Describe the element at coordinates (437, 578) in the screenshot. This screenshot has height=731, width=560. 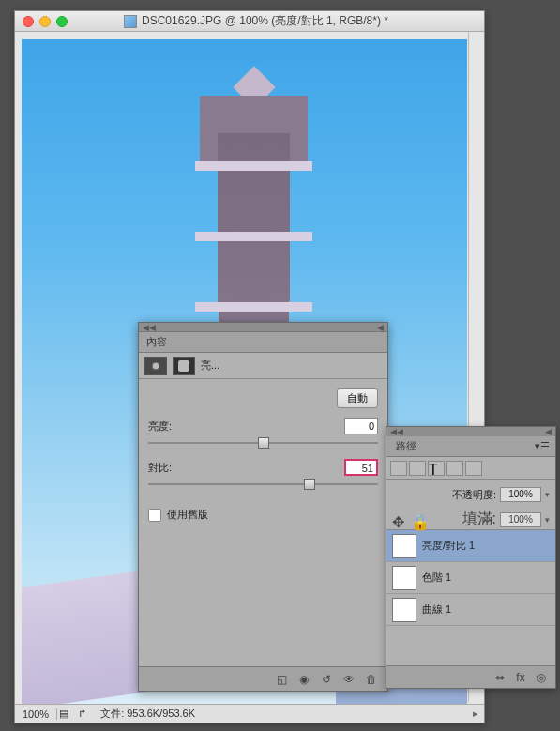
I see `layer-name: 色階 1` at that location.